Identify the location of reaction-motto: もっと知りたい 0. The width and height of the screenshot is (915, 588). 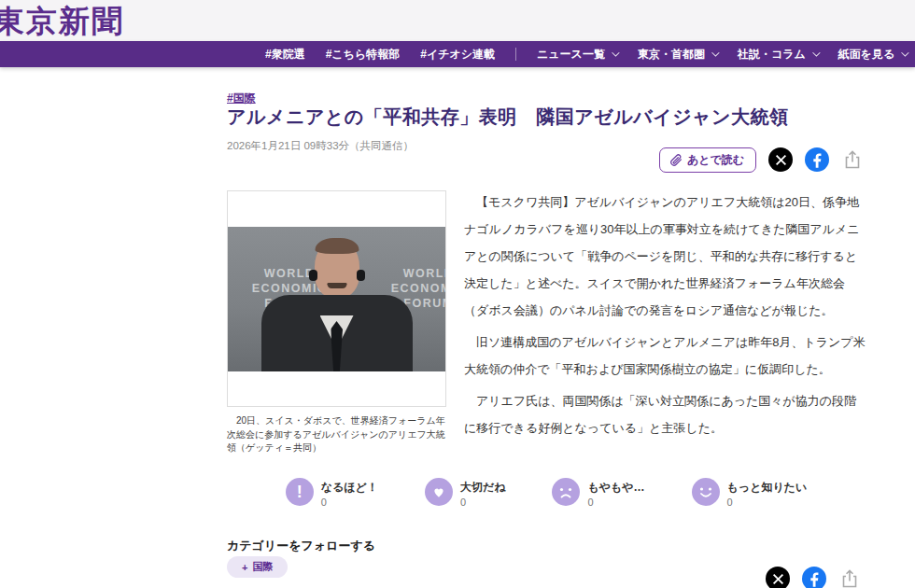
(750, 493).